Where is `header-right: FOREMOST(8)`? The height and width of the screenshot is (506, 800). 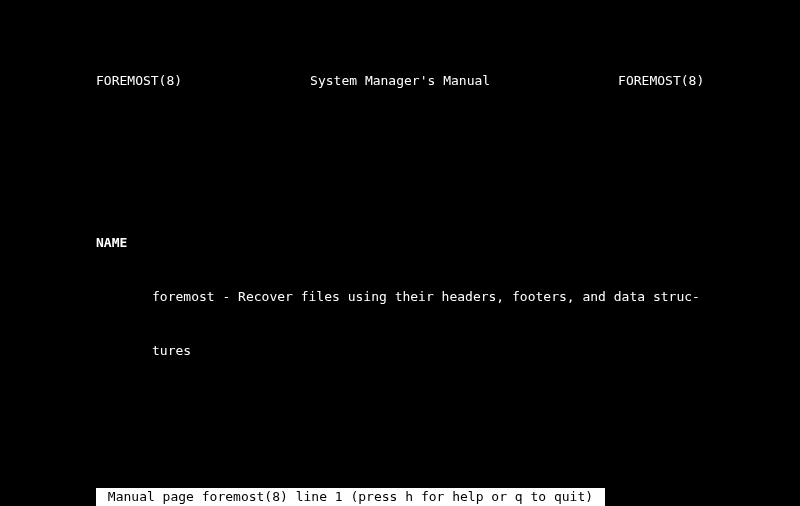
header-right: FOREMOST(8) is located at coordinates (661, 80).